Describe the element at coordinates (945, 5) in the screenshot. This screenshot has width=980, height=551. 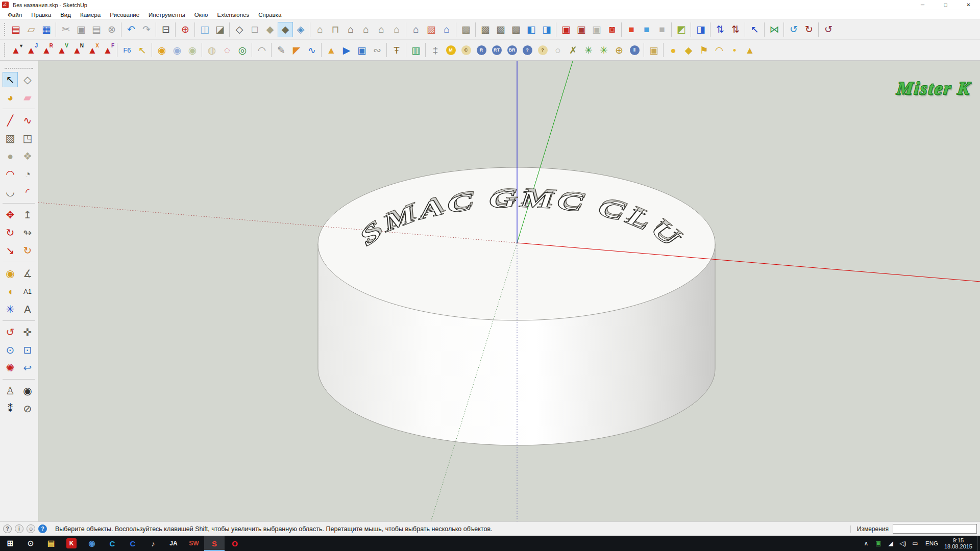
I see `maximize-button: □` at that location.